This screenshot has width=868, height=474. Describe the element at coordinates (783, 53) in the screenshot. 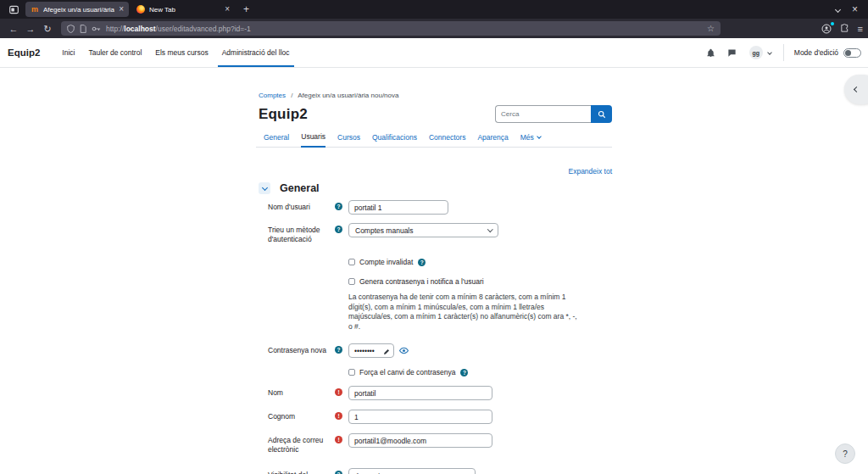

I see `divider` at that location.